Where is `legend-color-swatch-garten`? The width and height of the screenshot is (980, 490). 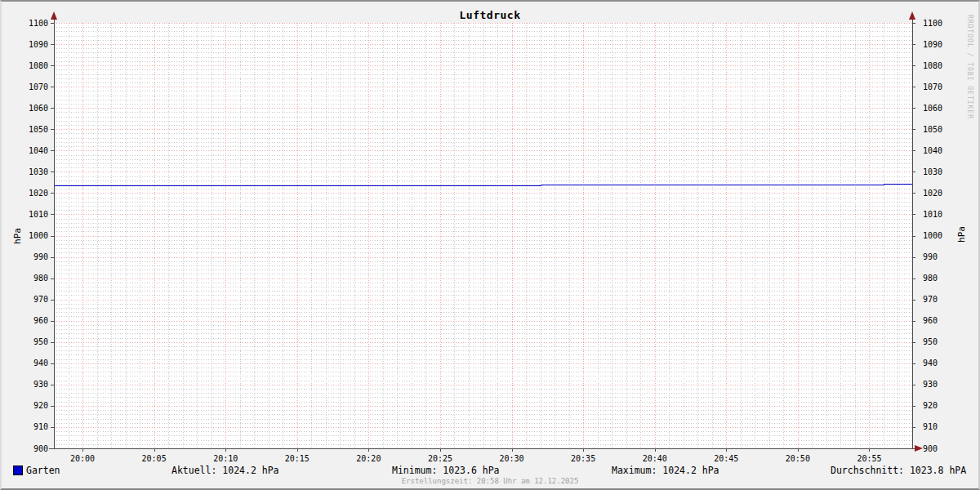 legend-color-swatch-garten is located at coordinates (18, 470).